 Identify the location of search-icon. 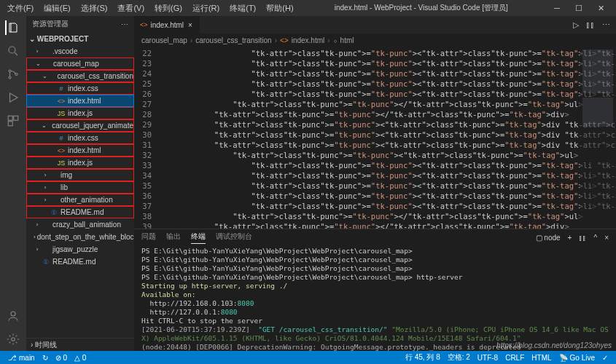
(13, 51).